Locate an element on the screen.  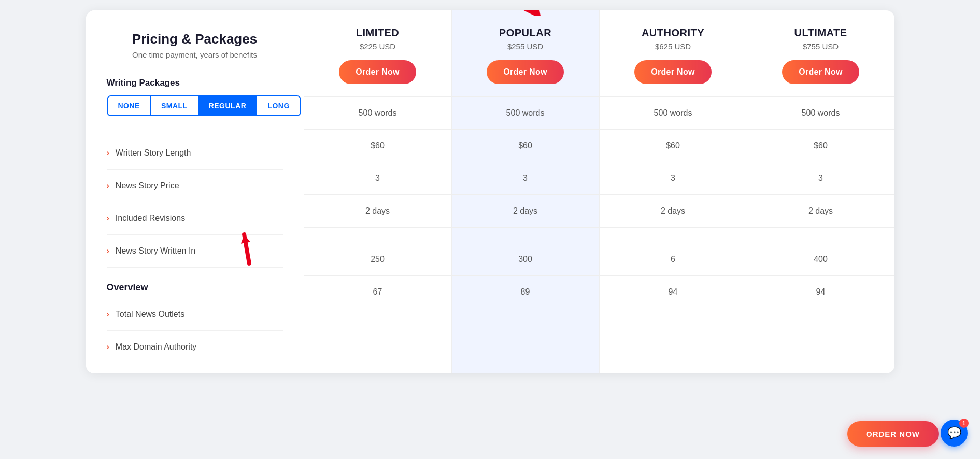
pkg-price-authority: $625 USD is located at coordinates (673, 47).